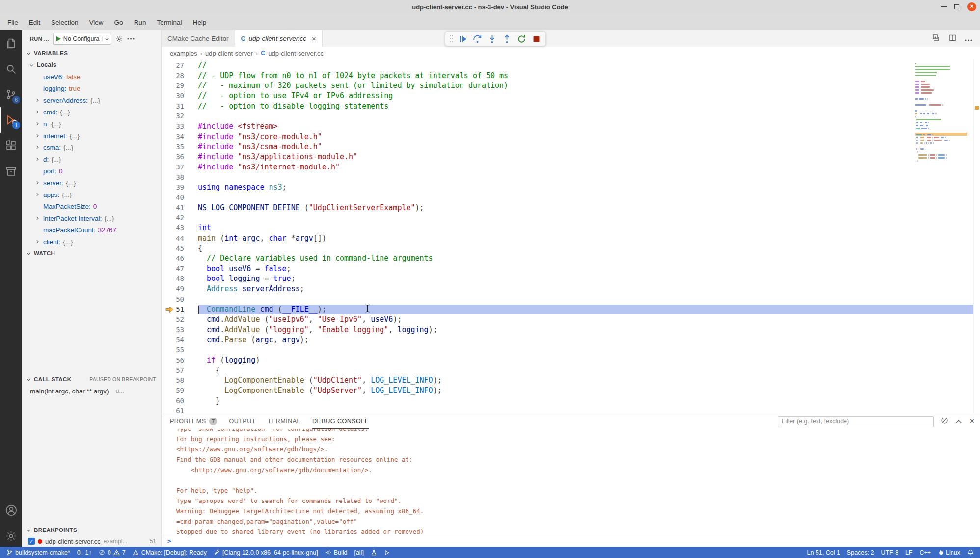 The image size is (980, 558). What do you see at coordinates (180, 370) in the screenshot?
I see `gutter-line-57: 57` at bounding box center [180, 370].